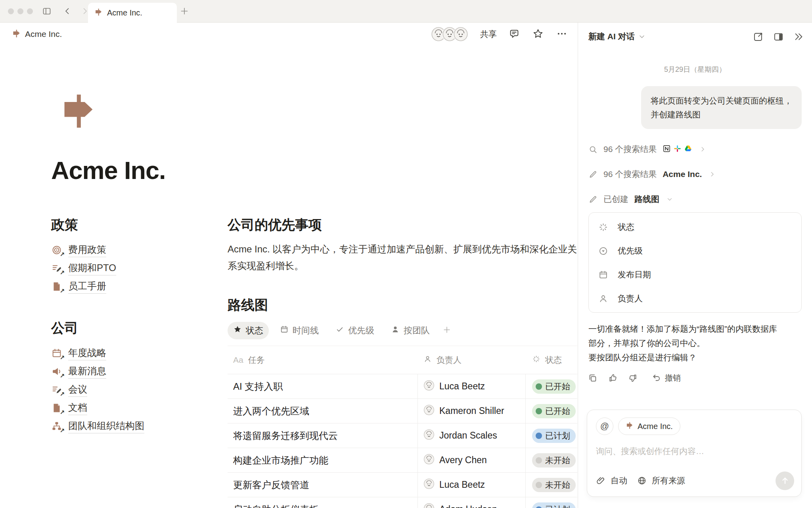  I want to click on task-cell: AI 支持入职, so click(323, 387).